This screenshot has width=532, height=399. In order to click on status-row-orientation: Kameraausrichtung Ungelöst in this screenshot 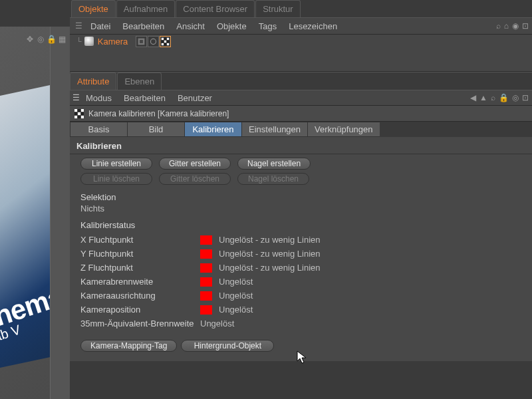, I will do `click(301, 295)`.